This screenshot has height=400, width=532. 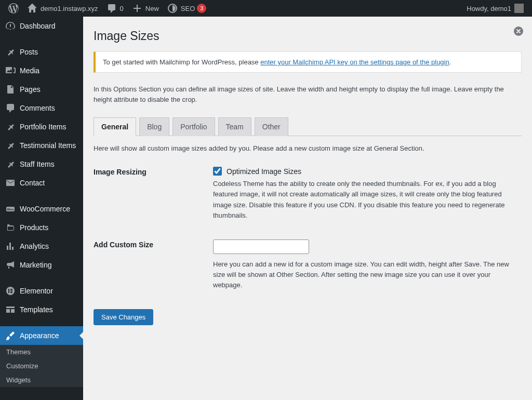 I want to click on sidebar-item-label: Marketing, so click(x=35, y=265).